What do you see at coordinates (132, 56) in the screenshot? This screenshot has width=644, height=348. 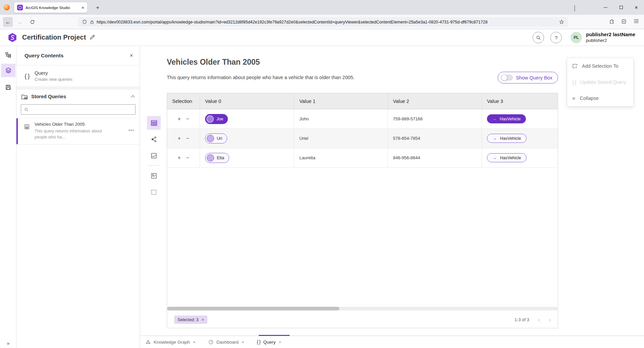 I see `panel-close-icon: ×` at bounding box center [132, 56].